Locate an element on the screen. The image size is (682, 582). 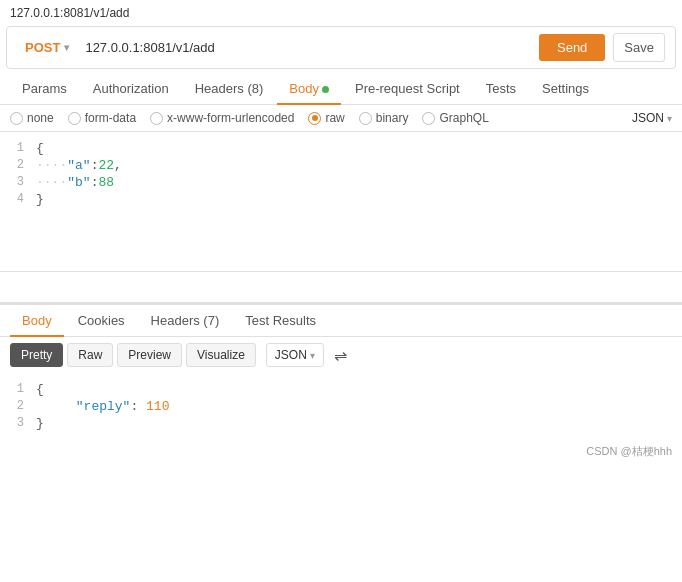
radio-binary-icon is located at coordinates (366, 118).